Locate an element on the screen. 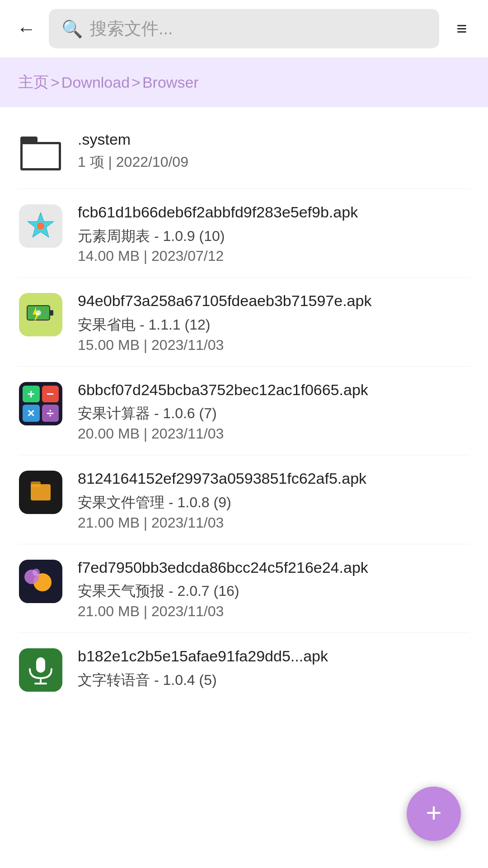 The height and width of the screenshot is (868, 488). breadcrumb-download: Download is located at coordinates (96, 82).